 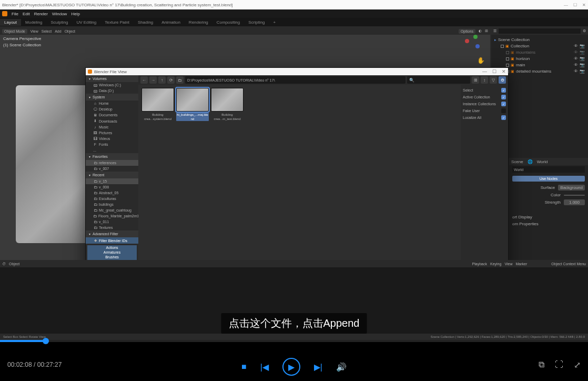 What do you see at coordinates (112, 227) in the screenshot?
I see `sidebar-item: 🗀Textures` at bounding box center [112, 227].